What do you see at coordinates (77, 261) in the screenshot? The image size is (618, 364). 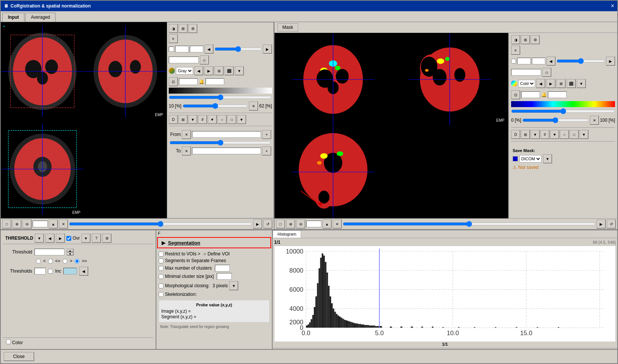 I see `radio-gte` at bounding box center [77, 261].